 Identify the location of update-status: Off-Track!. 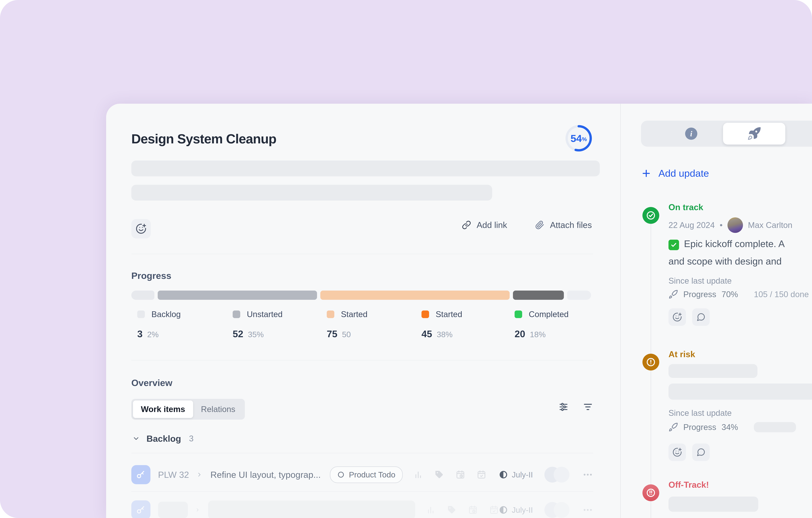
(689, 485).